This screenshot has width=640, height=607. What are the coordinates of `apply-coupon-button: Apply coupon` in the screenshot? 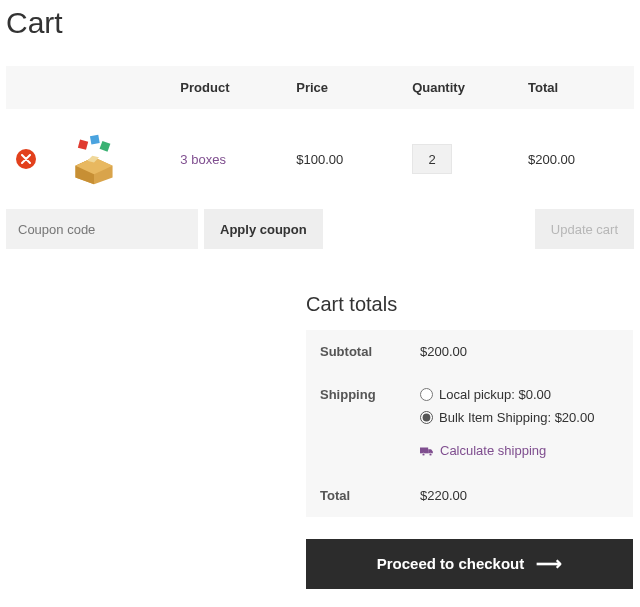 It's located at (264, 229).